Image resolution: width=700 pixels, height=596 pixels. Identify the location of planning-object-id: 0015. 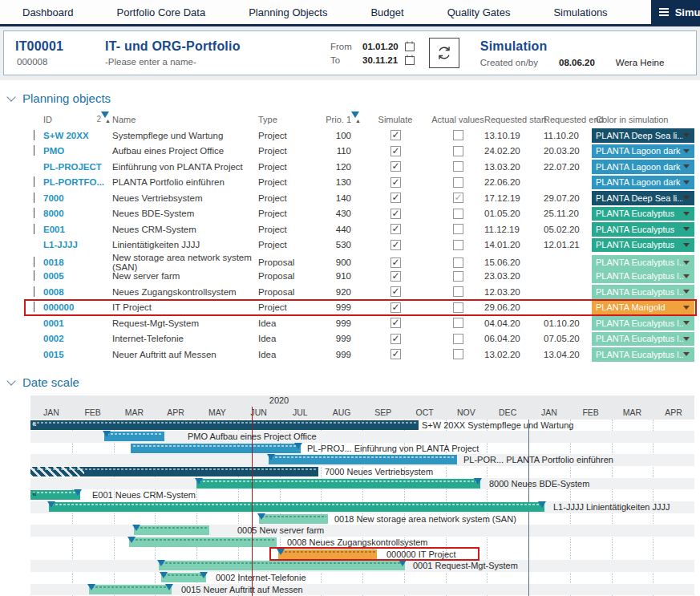
(78, 355).